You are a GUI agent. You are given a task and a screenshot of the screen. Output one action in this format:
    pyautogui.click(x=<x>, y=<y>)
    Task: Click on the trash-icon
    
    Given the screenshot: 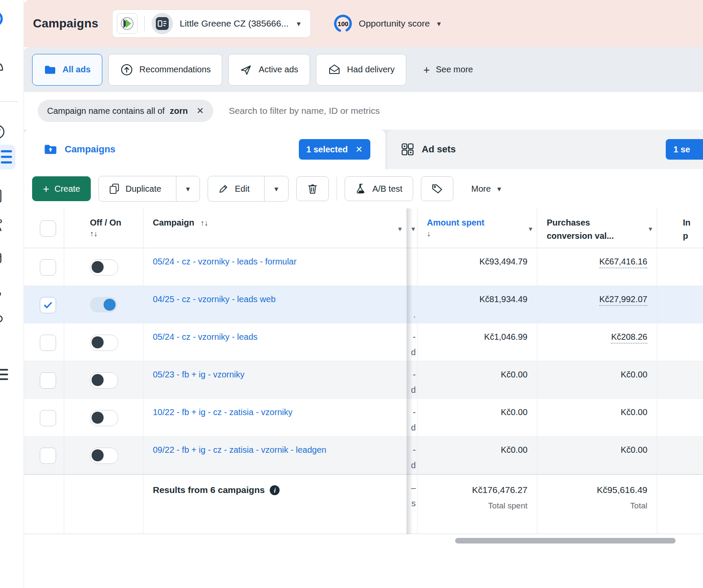 What is the action you would take?
    pyautogui.click(x=313, y=189)
    